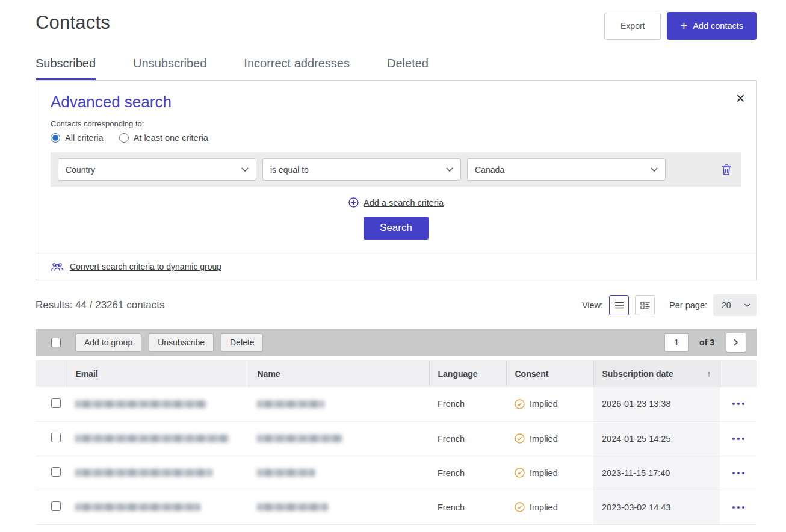  What do you see at coordinates (396, 266) in the screenshot?
I see `panel-footer: Convert search criteria to dynamic group` at bounding box center [396, 266].